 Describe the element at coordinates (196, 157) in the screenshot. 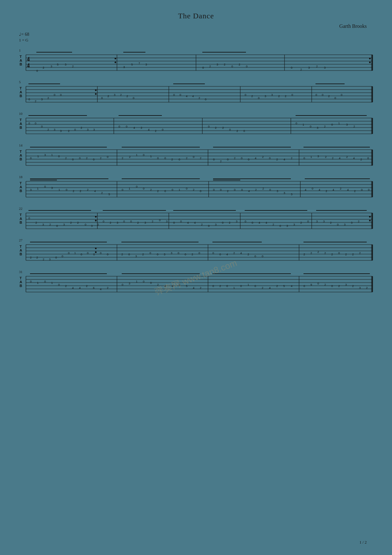

I see `section-4: 14 T A B 0 1 3` at that location.